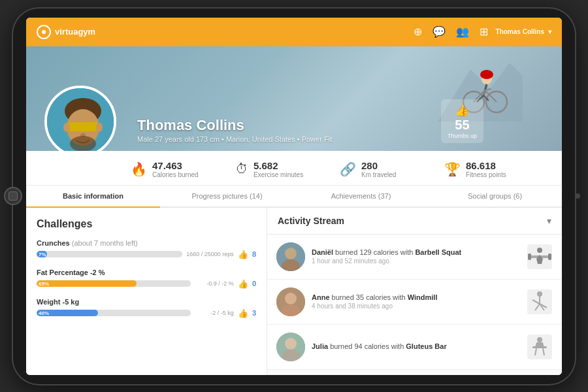 This screenshot has width=588, height=392. I want to click on activity-header: Activity Stream ▾, so click(414, 221).